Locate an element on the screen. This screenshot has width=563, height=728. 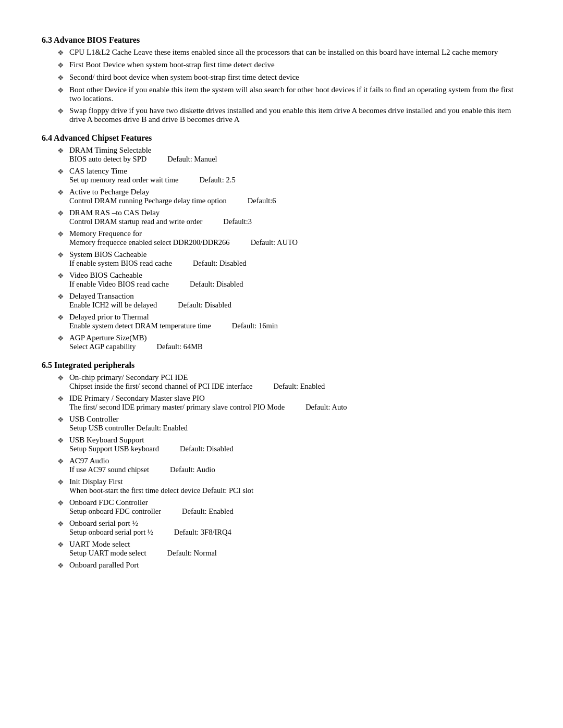
item-description: Control DRAM running Pecharge delay time… is located at coordinates (148, 201).